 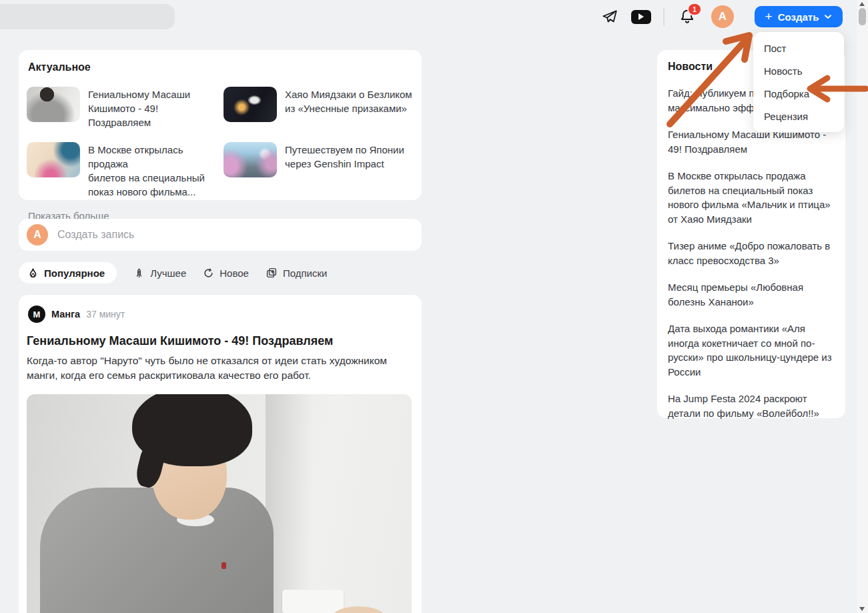 What do you see at coordinates (168, 273) in the screenshot?
I see `tab-label: Лучшее` at bounding box center [168, 273].